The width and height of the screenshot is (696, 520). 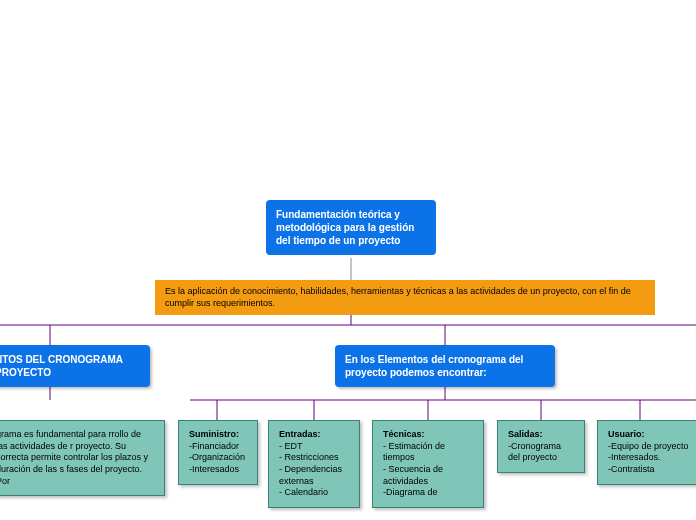 What do you see at coordinates (345, 228) in the screenshot?
I see `root-title: Fundamentación teórica y metodológica pa…` at bounding box center [345, 228].